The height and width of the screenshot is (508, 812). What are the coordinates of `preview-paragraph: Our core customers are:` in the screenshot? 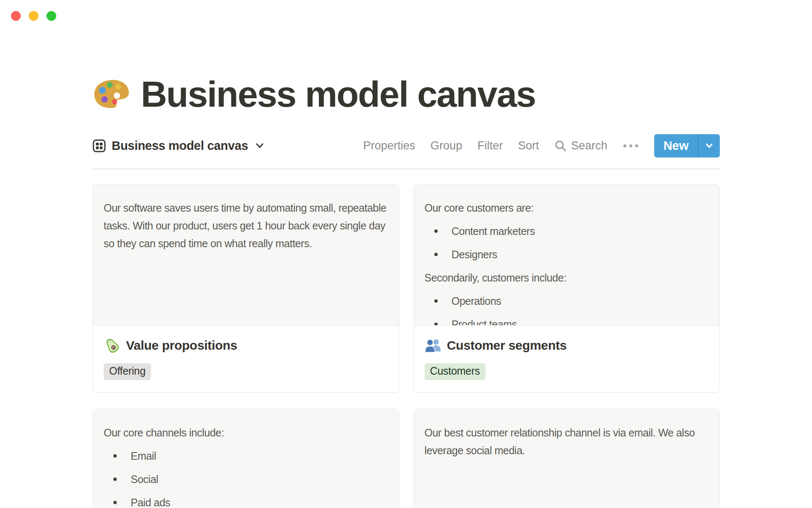 It's located at (569, 208).